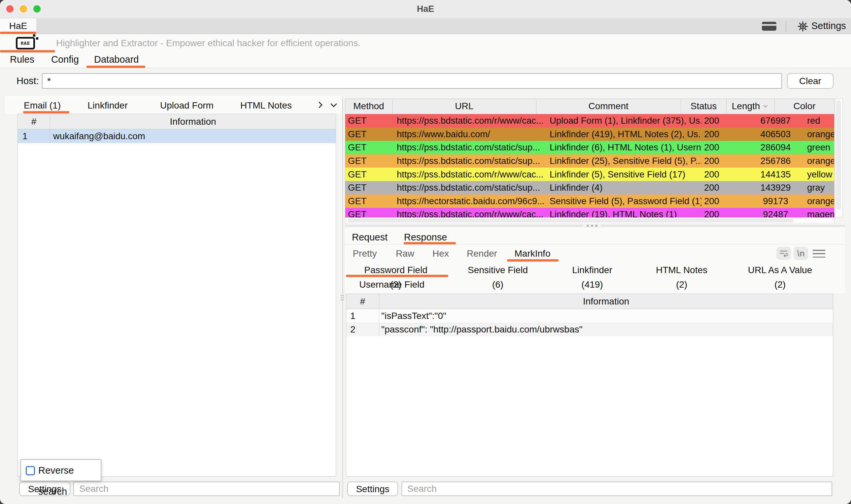  I want to click on window-title: HaE, so click(426, 9).